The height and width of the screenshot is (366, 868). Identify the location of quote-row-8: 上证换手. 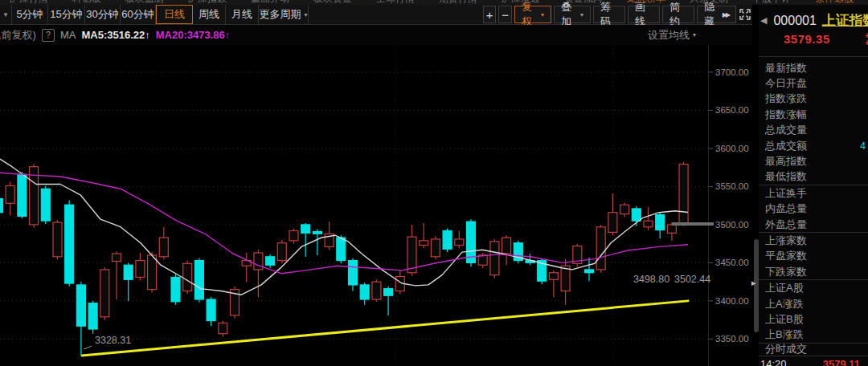
(813, 193).